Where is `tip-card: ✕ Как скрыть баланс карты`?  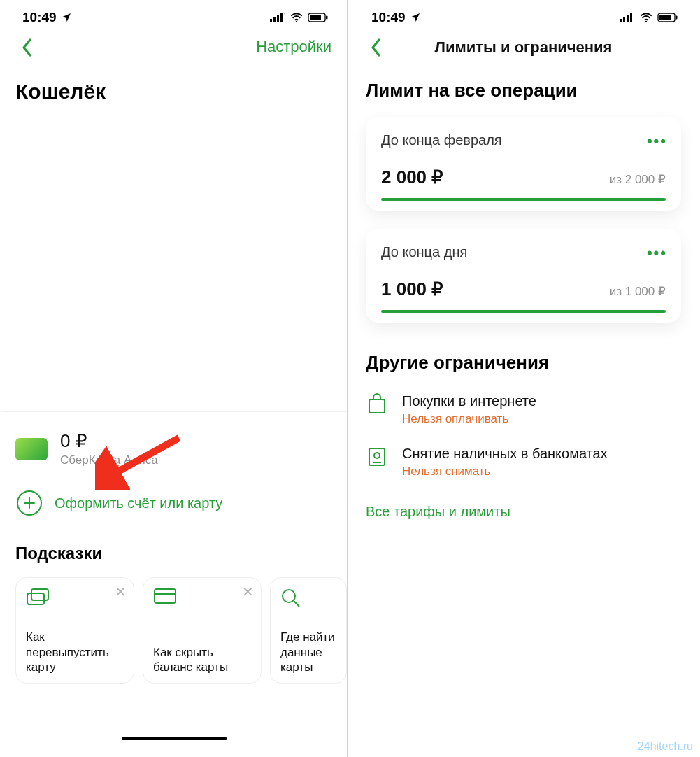
tip-card: ✕ Как скрыть баланс карты is located at coordinates (202, 630).